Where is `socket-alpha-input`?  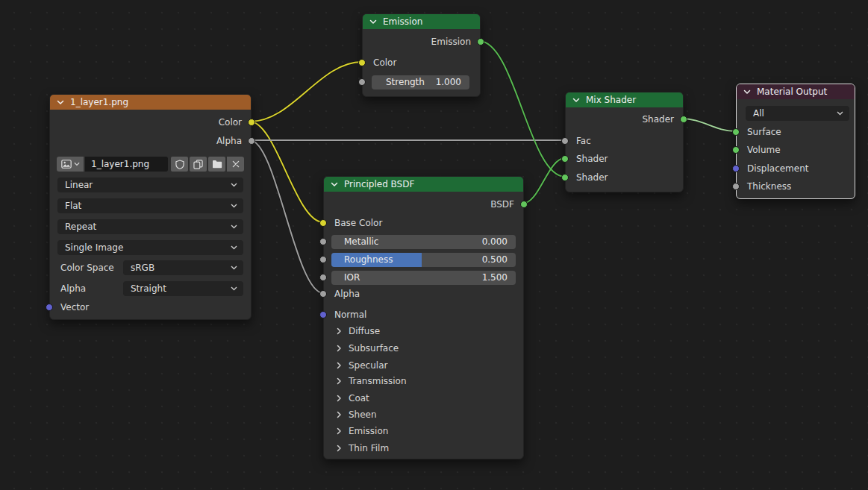
socket-alpha-input is located at coordinates (323, 294).